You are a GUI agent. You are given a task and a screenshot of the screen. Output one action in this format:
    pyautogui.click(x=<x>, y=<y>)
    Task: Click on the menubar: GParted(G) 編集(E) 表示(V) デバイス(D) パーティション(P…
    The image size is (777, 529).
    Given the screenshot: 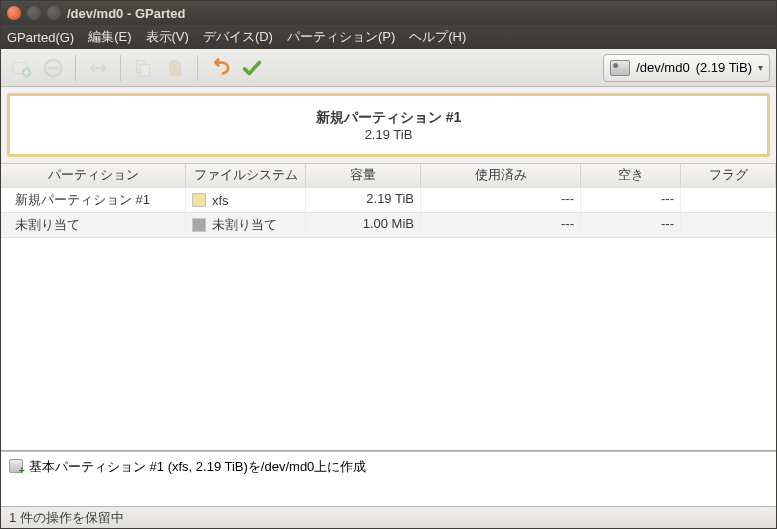 What is the action you would take?
    pyautogui.click(x=388, y=37)
    